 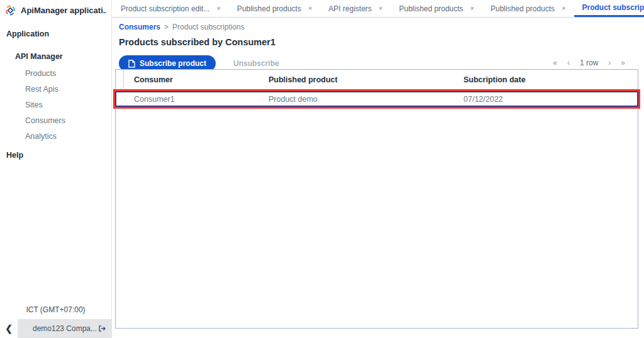 What do you see at coordinates (119, 80) in the screenshot?
I see `selection-column-header` at bounding box center [119, 80].